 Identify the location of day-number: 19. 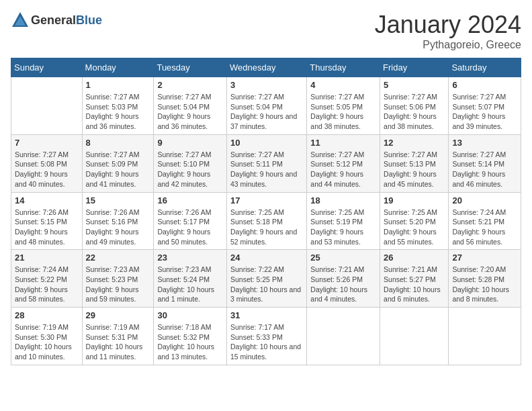
(414, 200).